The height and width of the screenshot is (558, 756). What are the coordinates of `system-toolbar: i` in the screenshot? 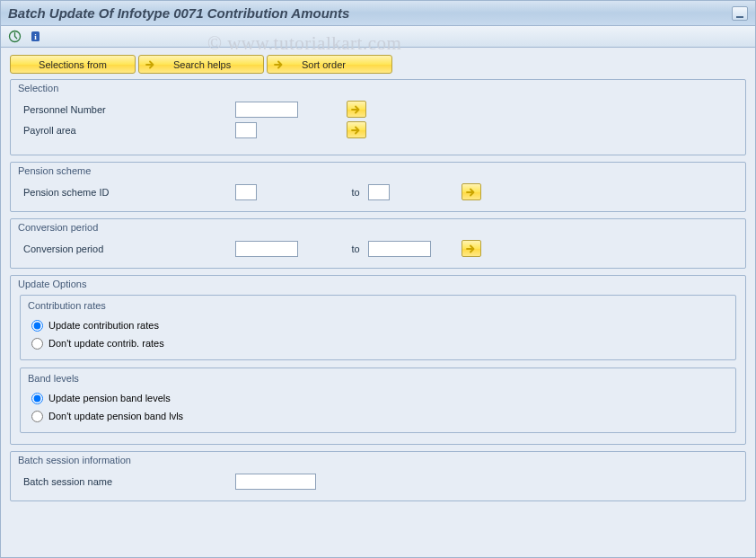 It's located at (378, 37).